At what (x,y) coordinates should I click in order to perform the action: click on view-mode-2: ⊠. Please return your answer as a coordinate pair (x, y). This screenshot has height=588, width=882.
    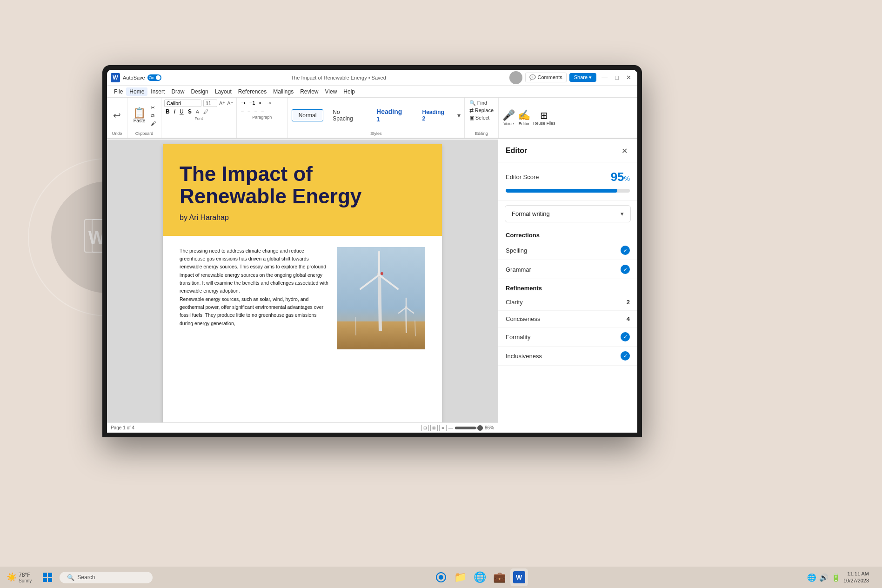
    Looking at the image, I should click on (434, 428).